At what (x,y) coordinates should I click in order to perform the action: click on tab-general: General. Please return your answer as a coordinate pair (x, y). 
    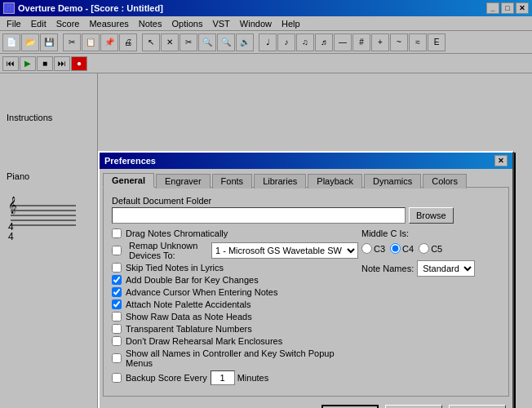
    Looking at the image, I should click on (129, 180).